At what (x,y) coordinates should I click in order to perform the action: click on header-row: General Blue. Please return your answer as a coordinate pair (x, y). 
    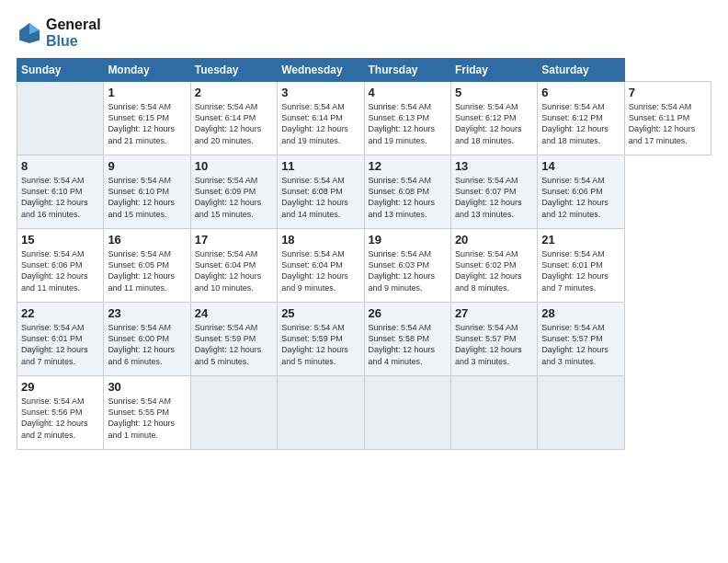
    Looking at the image, I should click on (364, 33).